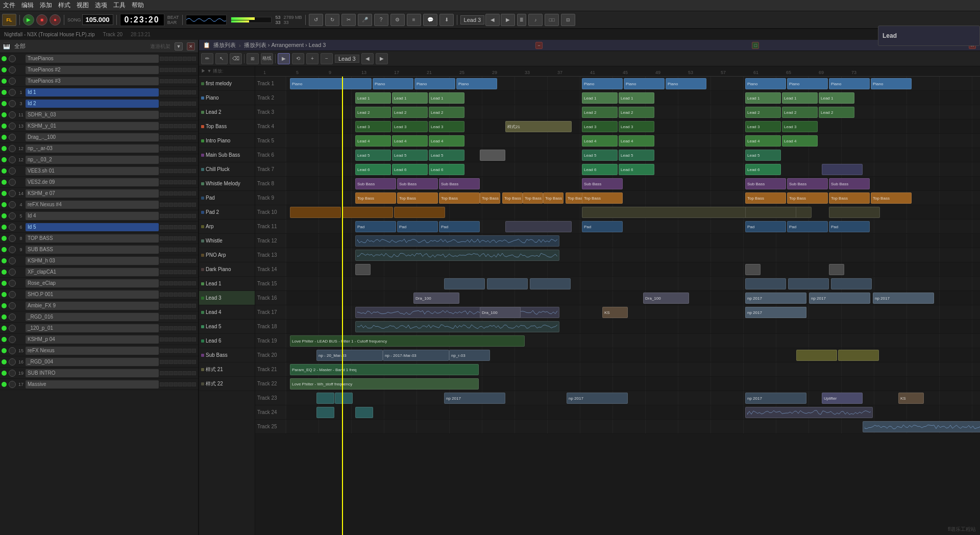 The width and height of the screenshot is (980, 535). What do you see at coordinates (227, 341) in the screenshot?
I see `pattern-item: Lead 6` at bounding box center [227, 341].